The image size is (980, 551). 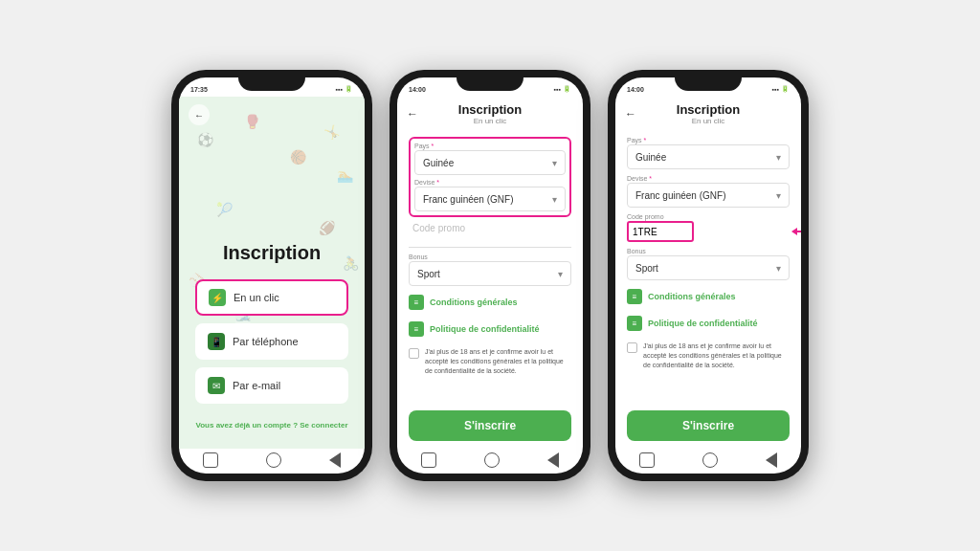 What do you see at coordinates (708, 356) in the screenshot?
I see `checkbox-row-3: J'ai plus de 18 ans et je confirme avoir…` at bounding box center [708, 356].